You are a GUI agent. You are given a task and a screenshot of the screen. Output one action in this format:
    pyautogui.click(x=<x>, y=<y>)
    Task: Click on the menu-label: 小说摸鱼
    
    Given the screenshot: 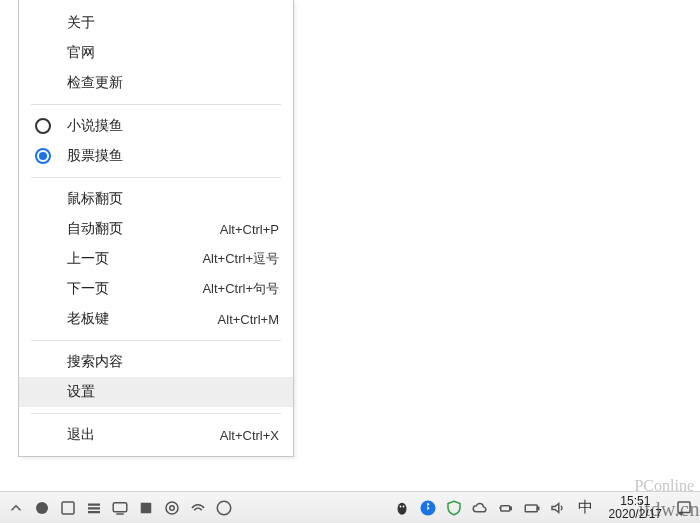 What is the action you would take?
    pyautogui.click(x=173, y=126)
    